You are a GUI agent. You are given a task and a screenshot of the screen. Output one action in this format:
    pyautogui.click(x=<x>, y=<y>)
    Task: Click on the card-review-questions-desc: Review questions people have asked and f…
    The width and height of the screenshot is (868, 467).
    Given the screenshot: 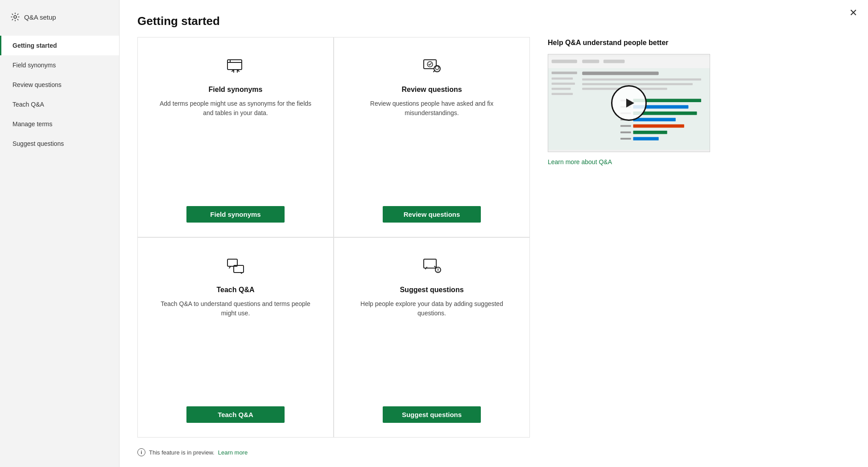 What is the action you would take?
    pyautogui.click(x=432, y=147)
    